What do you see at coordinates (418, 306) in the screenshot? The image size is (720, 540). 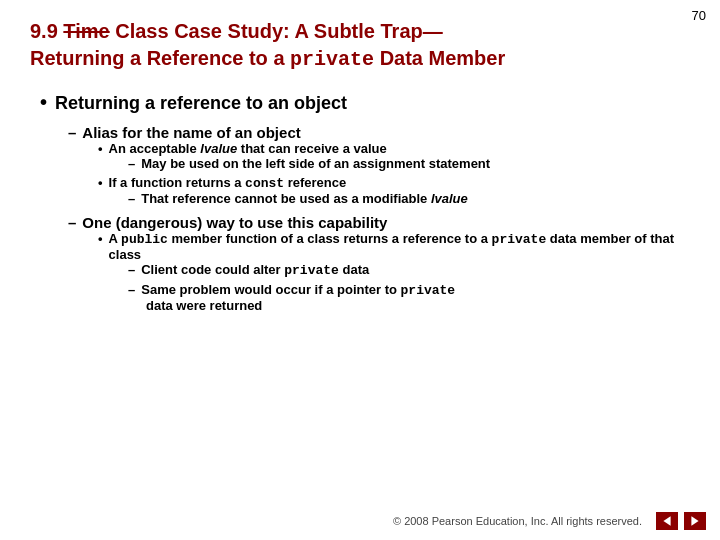 I see `extra-line: data were returned` at bounding box center [418, 306].